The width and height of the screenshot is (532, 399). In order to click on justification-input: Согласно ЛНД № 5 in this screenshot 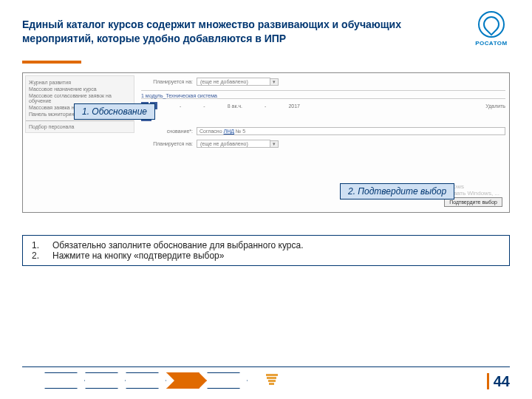, I will do `click(351, 132)`.